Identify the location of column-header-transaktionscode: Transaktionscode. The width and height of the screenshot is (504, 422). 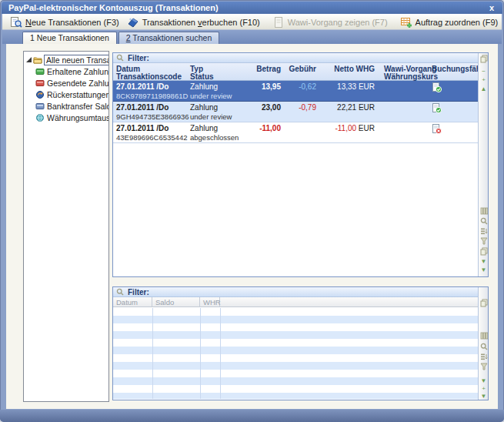
(149, 77).